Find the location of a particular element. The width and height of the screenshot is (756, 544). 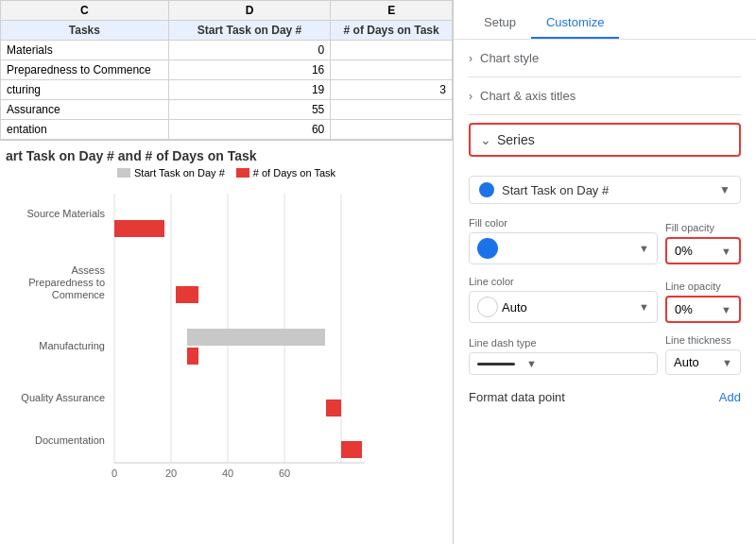

fill-opacity-arrow-icon: ▼ is located at coordinates (726, 251).